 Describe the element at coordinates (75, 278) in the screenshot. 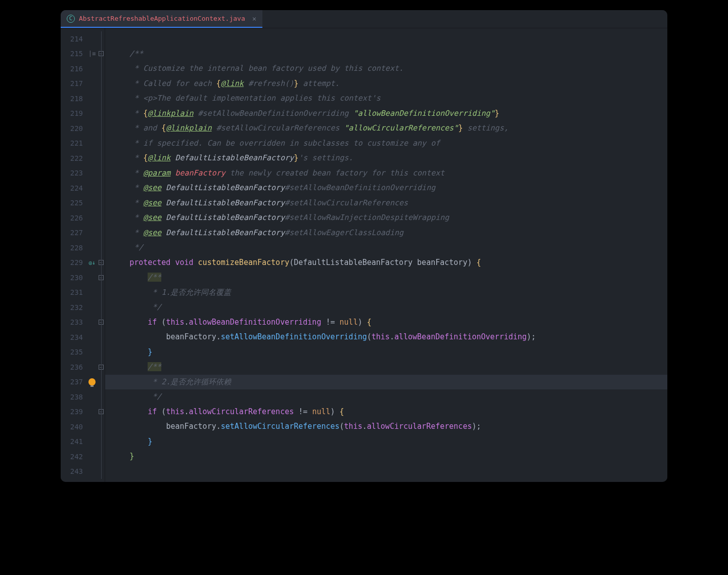

I see `line-number: 230` at that location.